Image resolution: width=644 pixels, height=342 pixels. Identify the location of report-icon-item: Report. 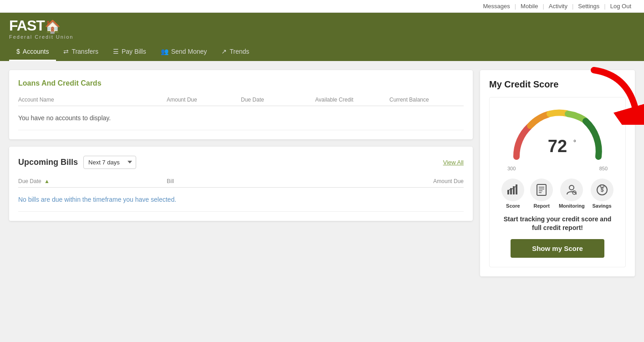
(542, 194).